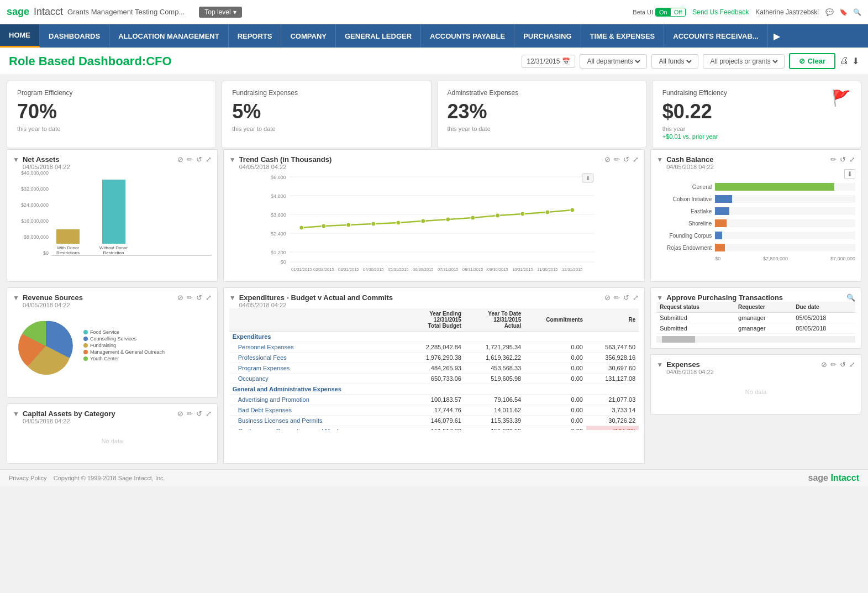 This screenshot has height=593, width=868. What do you see at coordinates (169, 36) in the screenshot?
I see `nav-allocation: ALLOCATION MANAGEMENT` at bounding box center [169, 36].